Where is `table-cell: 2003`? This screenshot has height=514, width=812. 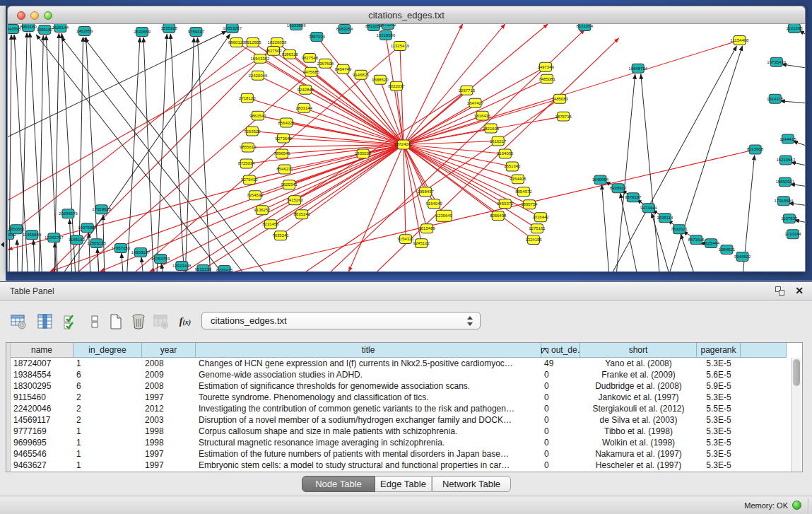 table-cell: 2003 is located at coordinates (169, 420).